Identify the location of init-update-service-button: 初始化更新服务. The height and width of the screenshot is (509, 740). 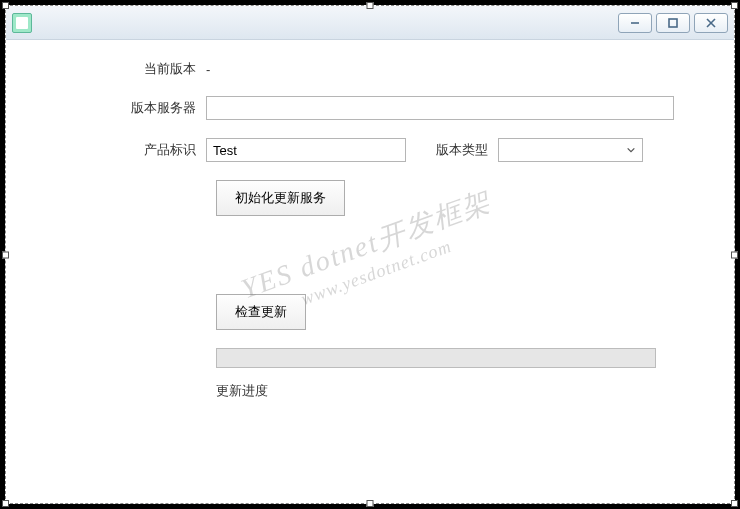
(280, 198).